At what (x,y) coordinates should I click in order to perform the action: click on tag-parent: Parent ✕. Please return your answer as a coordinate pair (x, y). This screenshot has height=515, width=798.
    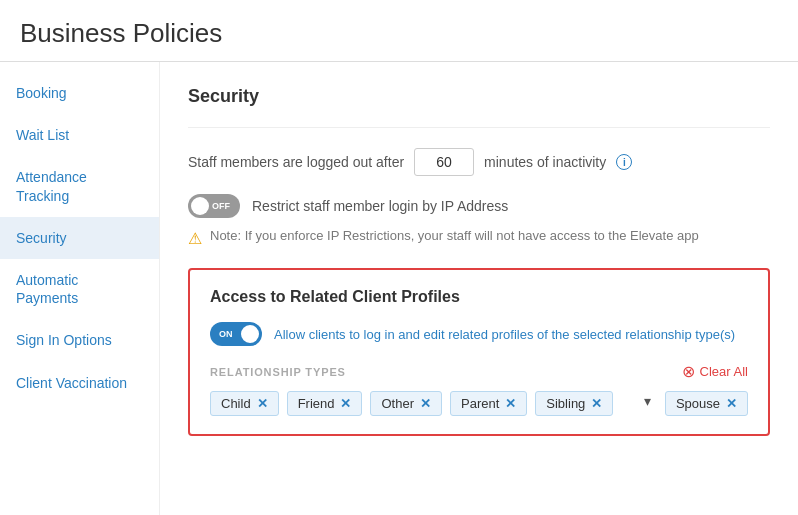
    Looking at the image, I should click on (488, 404).